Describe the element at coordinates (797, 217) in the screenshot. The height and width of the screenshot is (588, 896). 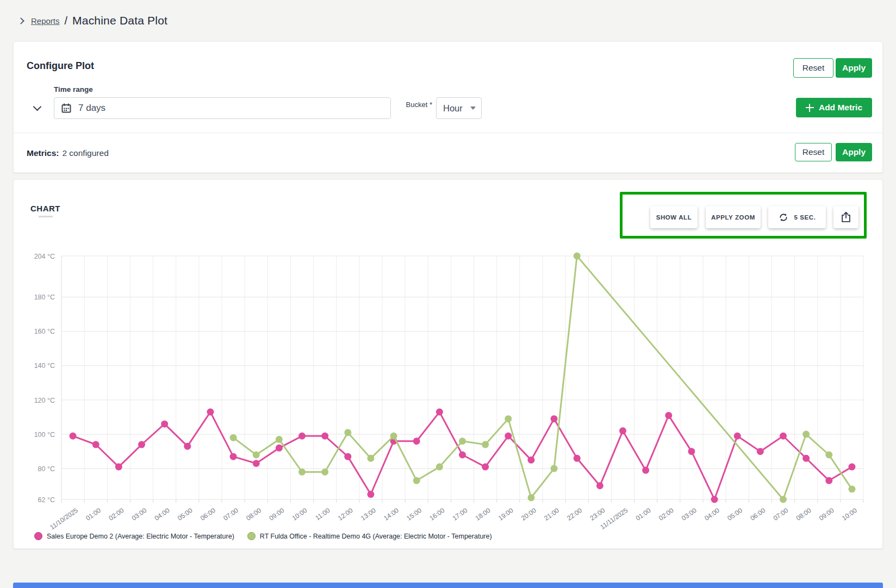
I see `refresh-interval-button: 5 SEC.` at that location.